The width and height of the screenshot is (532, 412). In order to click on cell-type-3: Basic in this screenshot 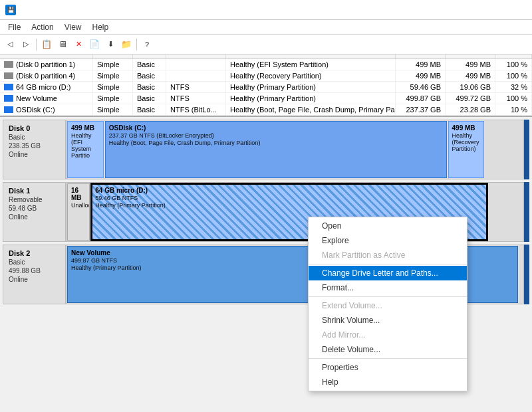, I will do `click(150, 98)`.